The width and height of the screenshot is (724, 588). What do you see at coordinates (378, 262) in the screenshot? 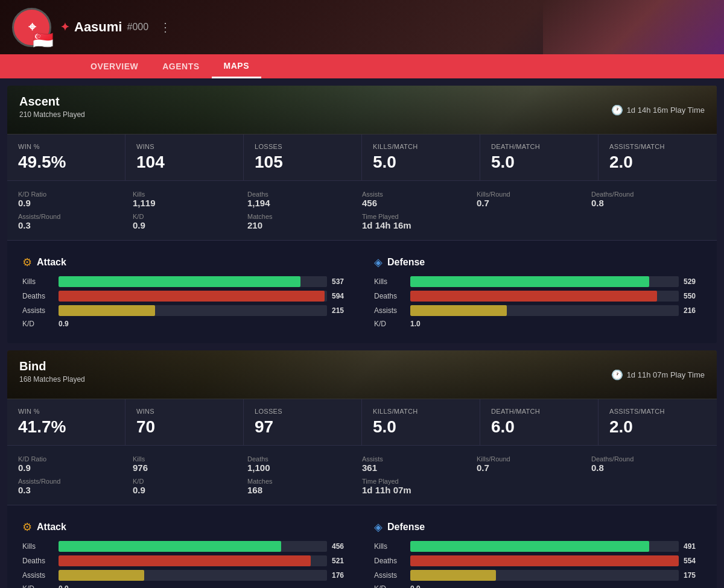
I see `defense-icon: ◈` at bounding box center [378, 262].